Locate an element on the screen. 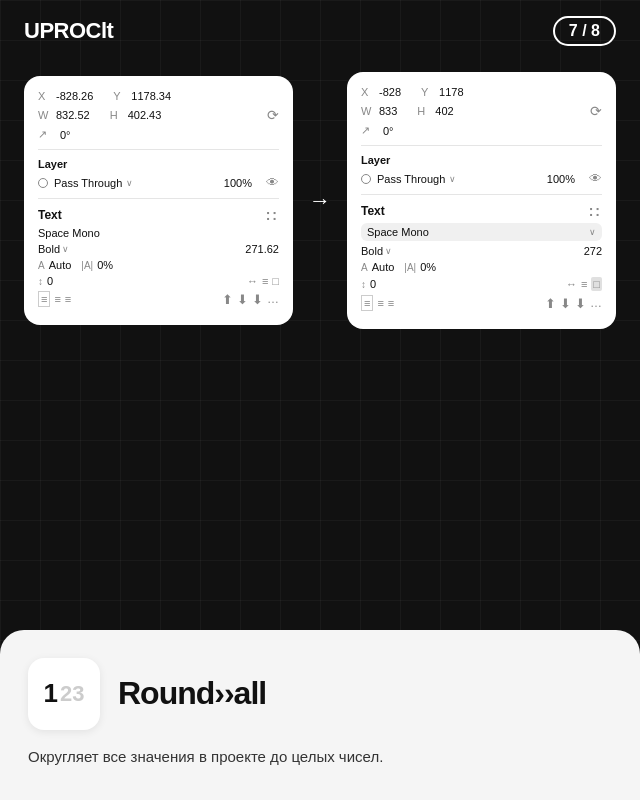 Image resolution: width=640 pixels, height=800 pixels. r-y-value: 1178 is located at coordinates (451, 92).